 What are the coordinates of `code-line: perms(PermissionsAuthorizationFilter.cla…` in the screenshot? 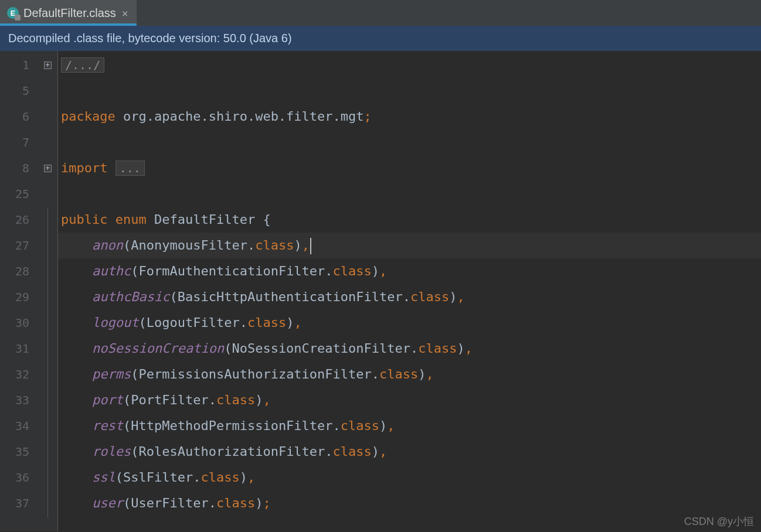 It's located at (409, 374).